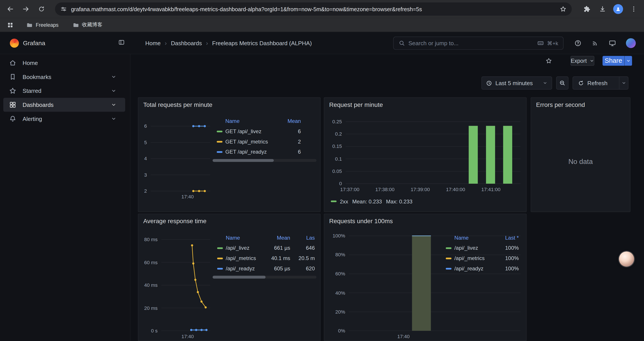  What do you see at coordinates (478, 43) in the screenshot?
I see `search-box: ⌘+k` at bounding box center [478, 43].